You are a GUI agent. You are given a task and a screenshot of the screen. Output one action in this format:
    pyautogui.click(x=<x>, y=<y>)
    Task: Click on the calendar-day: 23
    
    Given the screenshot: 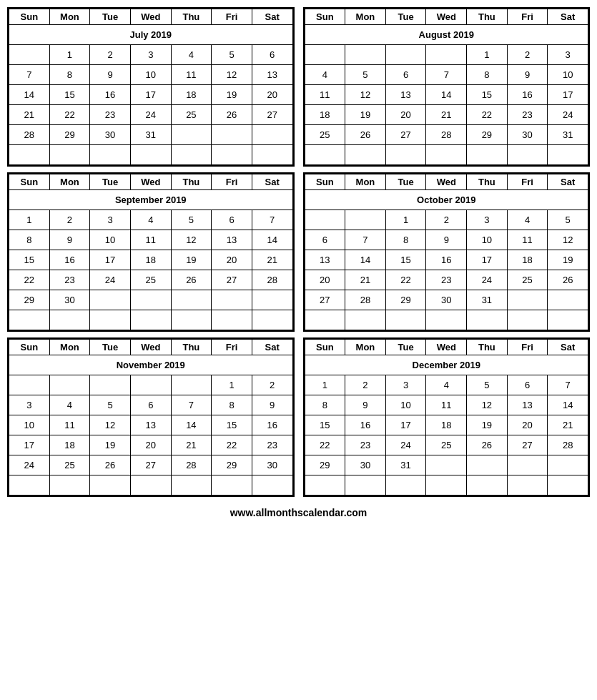 What is the action you would take?
    pyautogui.click(x=110, y=115)
    